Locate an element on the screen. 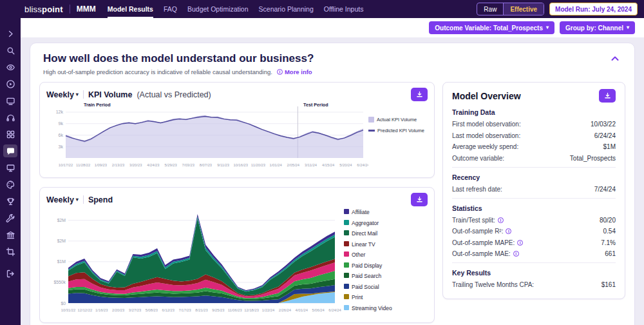  nav-offline-inputs: Offline Inputs is located at coordinates (344, 9).